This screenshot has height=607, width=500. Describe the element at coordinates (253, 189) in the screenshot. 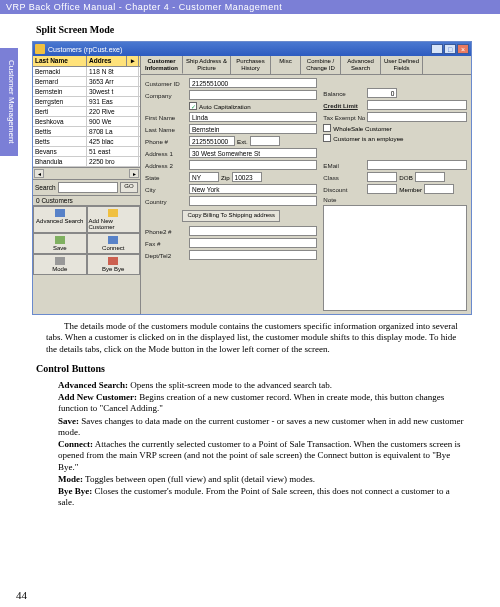

I see `city-field: New York` at that location.